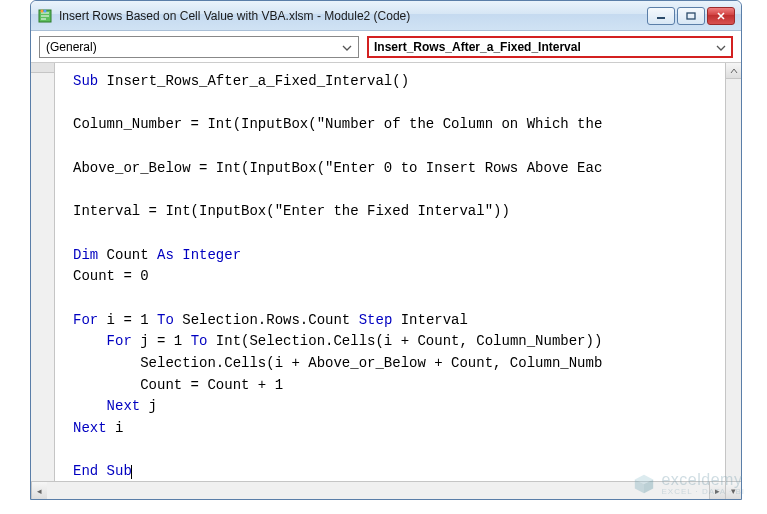 This screenshot has width=767, height=514. What do you see at coordinates (178, 385) in the screenshot?
I see `code-line: Count = Count + 1` at bounding box center [178, 385].